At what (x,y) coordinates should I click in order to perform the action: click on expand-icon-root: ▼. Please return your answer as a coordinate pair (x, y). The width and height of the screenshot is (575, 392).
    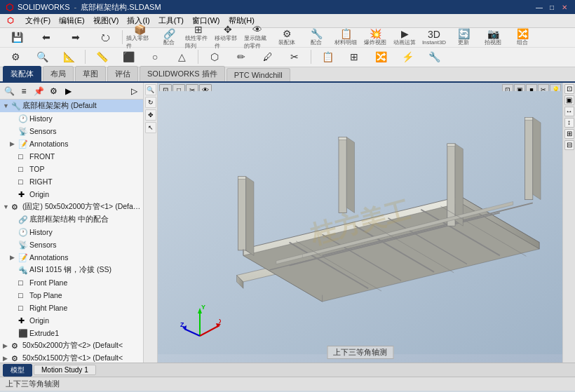
    Looking at the image, I should click on (7, 106).